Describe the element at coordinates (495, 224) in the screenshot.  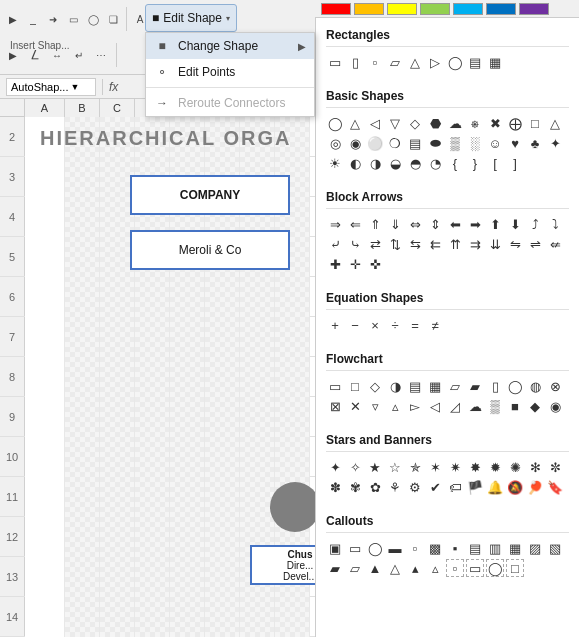
I see `shape-item: ⬆` at that location.